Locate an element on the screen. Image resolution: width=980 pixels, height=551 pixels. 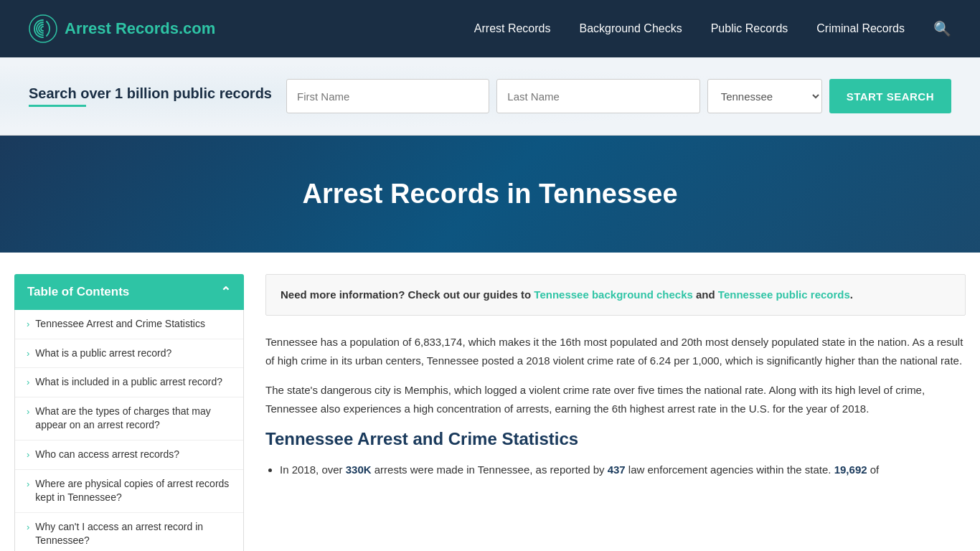
toc-item-label: Where are physical copies of arrest reco… is located at coordinates (133, 491).